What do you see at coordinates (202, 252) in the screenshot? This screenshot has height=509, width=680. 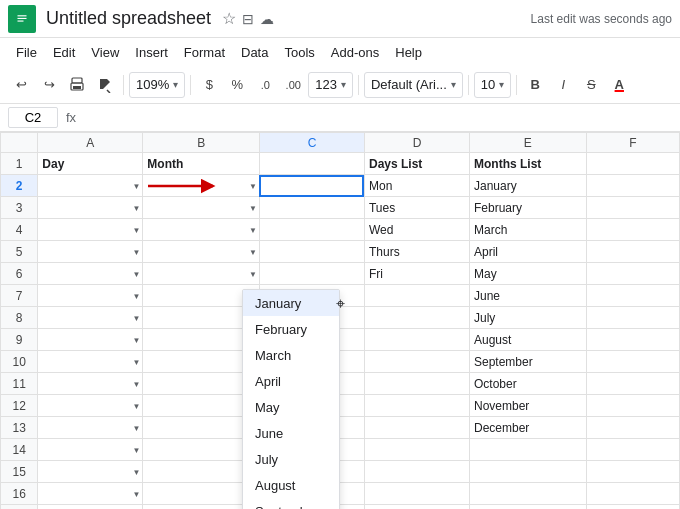 I see `cell-b5` at bounding box center [202, 252].